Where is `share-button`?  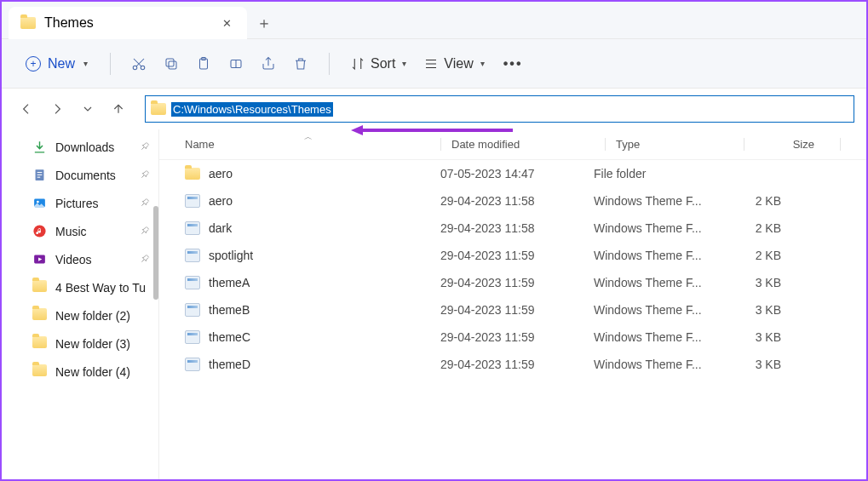 share-button is located at coordinates (268, 64).